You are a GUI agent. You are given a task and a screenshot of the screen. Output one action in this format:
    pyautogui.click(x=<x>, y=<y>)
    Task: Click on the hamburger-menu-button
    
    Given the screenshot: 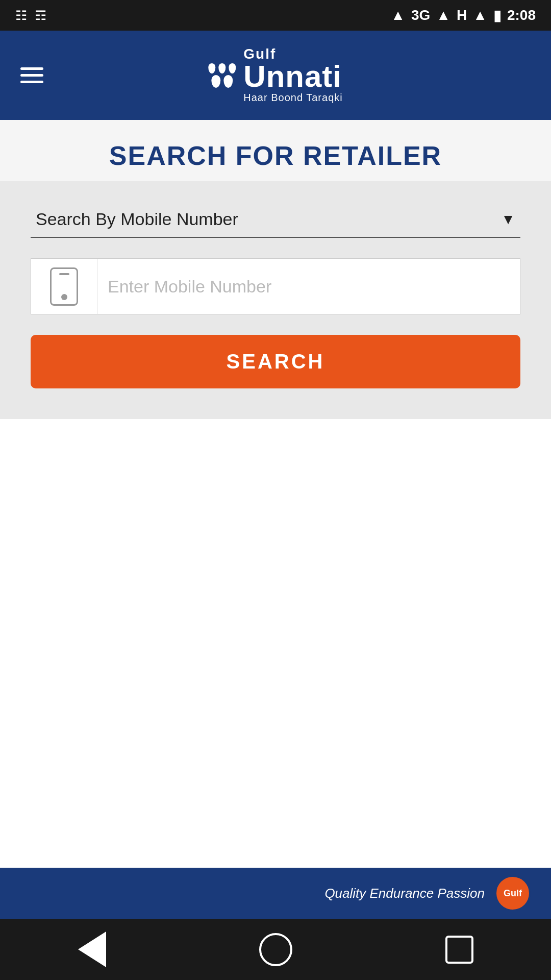 What is the action you would take?
    pyautogui.click(x=32, y=76)
    